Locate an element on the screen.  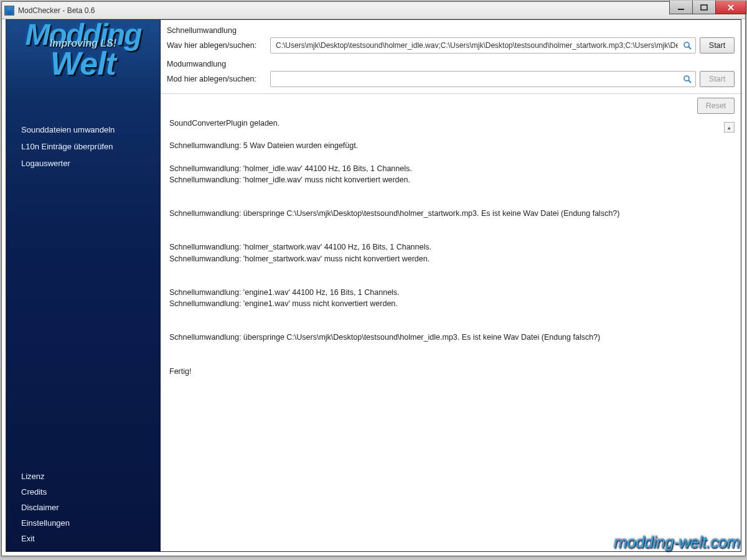
minimize-icon is located at coordinates (681, 7).